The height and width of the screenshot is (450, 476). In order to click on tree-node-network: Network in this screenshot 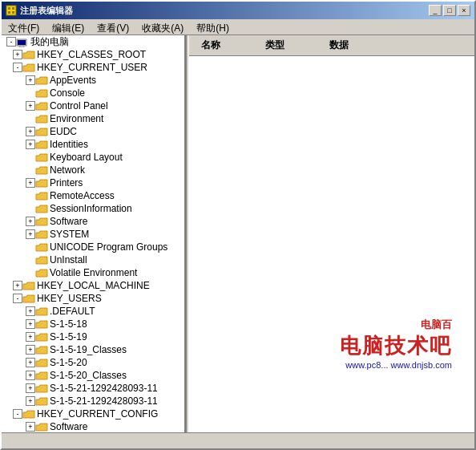, I will do `click(93, 170)`.